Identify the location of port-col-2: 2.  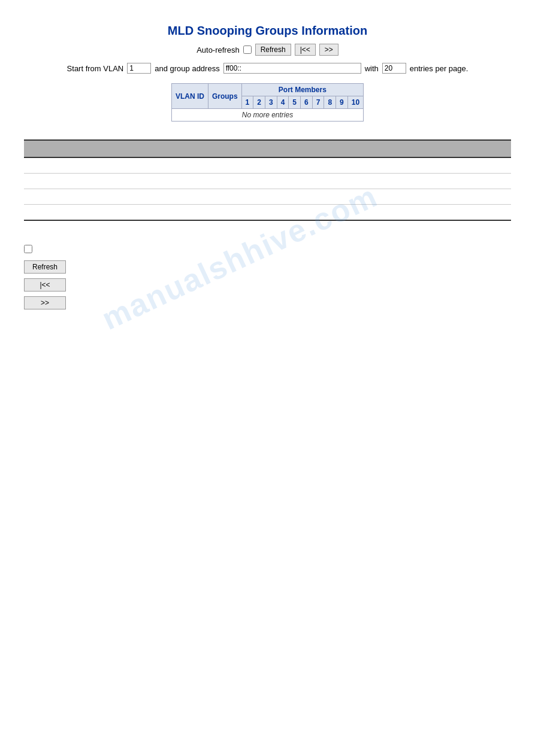
(259, 103).